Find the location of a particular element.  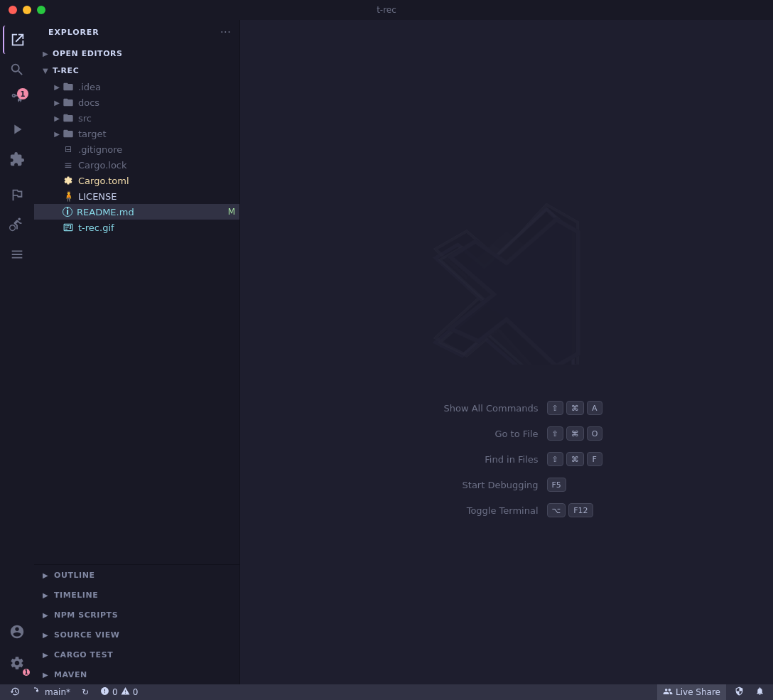

status-errors-button: 0 0 is located at coordinates (119, 692).